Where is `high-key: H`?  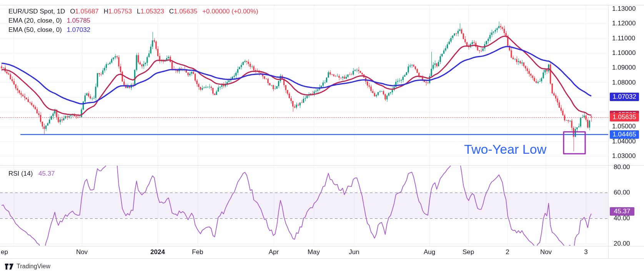
high-key: H is located at coordinates (106, 12).